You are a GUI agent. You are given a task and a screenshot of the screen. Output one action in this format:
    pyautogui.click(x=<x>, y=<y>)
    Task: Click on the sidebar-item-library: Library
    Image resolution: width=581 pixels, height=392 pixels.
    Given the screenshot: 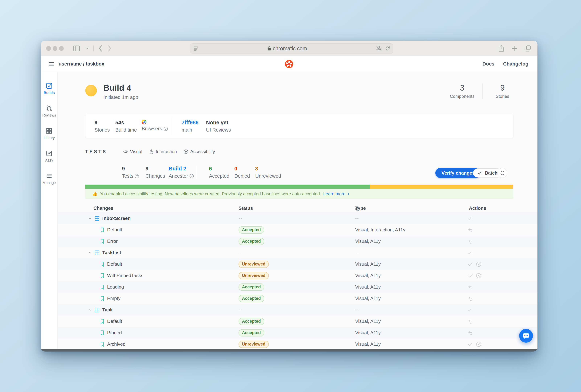 What is the action you would take?
    pyautogui.click(x=49, y=134)
    